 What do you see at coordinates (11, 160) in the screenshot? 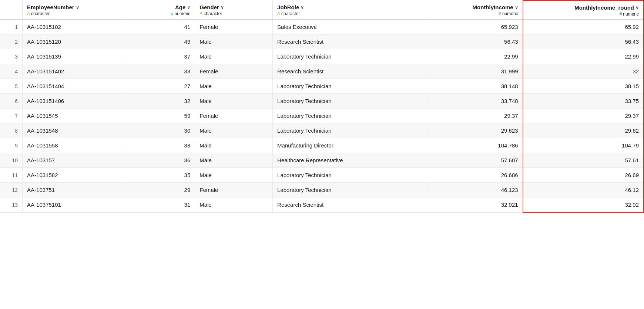
I see `row-number: 10` at bounding box center [11, 160].